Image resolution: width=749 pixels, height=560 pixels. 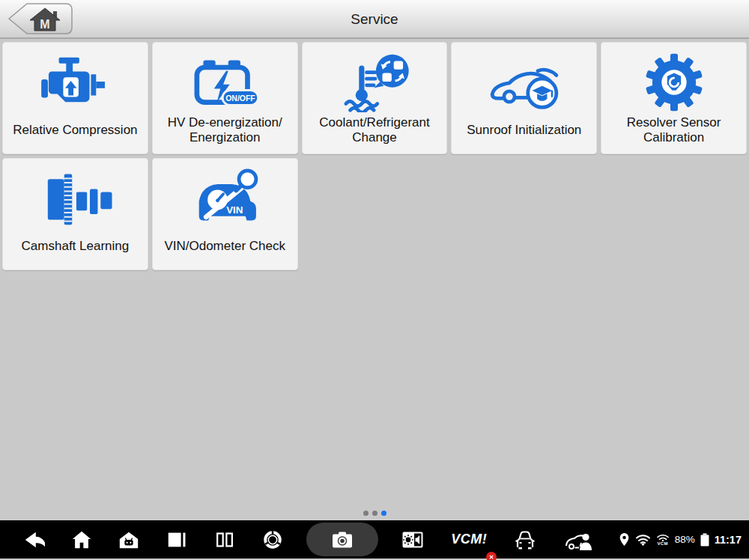 What do you see at coordinates (524, 134) in the screenshot?
I see `tile-label: Sunroof Initialization` at bounding box center [524, 134].